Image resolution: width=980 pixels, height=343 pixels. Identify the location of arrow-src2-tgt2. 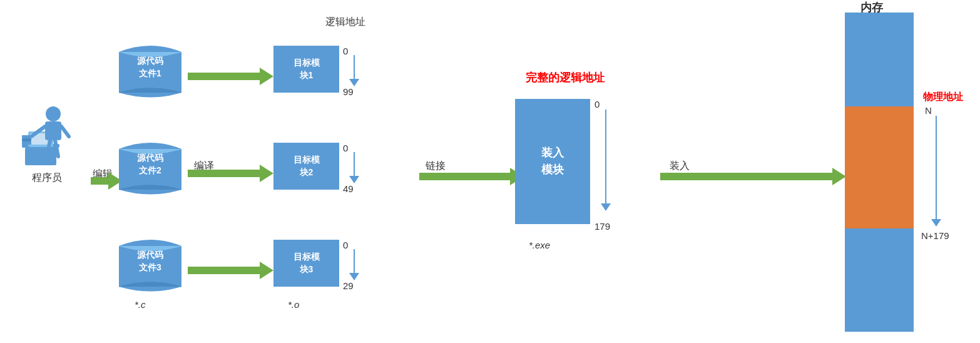
(230, 173).